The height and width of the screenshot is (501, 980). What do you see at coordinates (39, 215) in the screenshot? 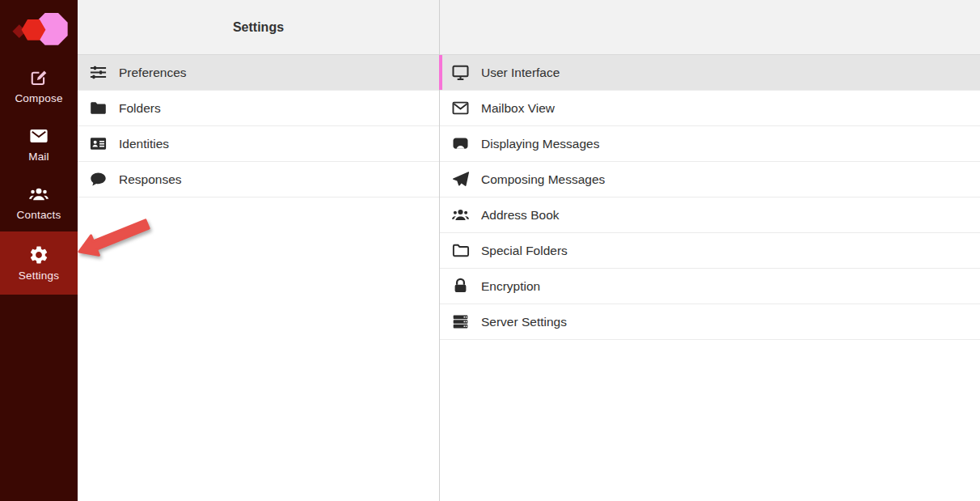
I see `sidebar-item-label: Contacts` at bounding box center [39, 215].